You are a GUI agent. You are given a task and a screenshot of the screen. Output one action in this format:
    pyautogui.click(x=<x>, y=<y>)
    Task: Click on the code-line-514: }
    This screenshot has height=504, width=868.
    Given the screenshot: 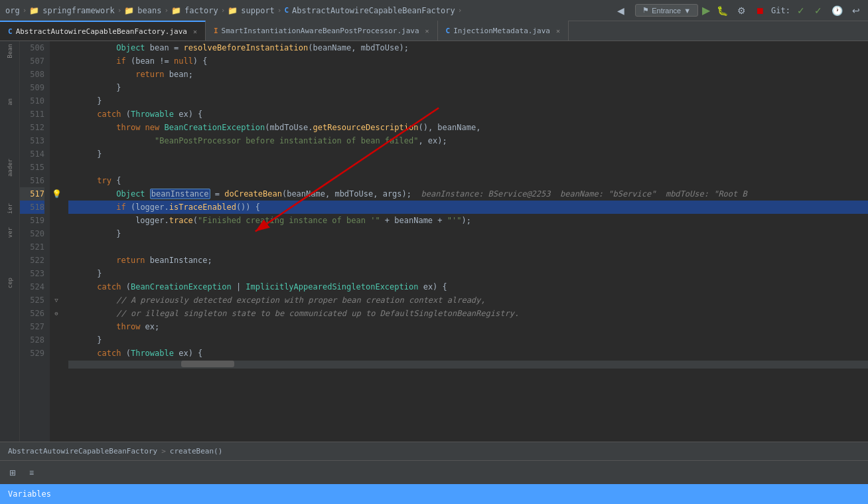 What is the action you would take?
    pyautogui.click(x=469, y=154)
    